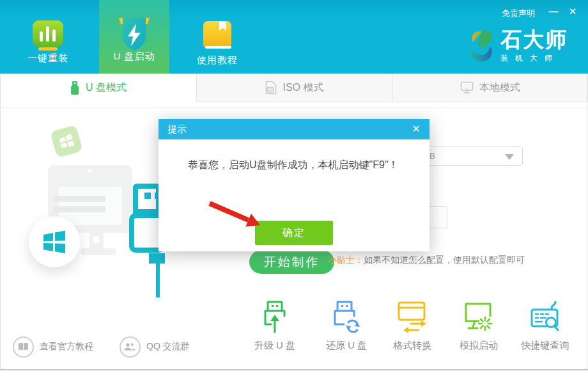 The height and width of the screenshot is (371, 588). What do you see at coordinates (293, 165) in the screenshot?
I see `dialog-message: 恭喜您，启动U盘制作成功，本机启动键"F9"！` at bounding box center [293, 165].